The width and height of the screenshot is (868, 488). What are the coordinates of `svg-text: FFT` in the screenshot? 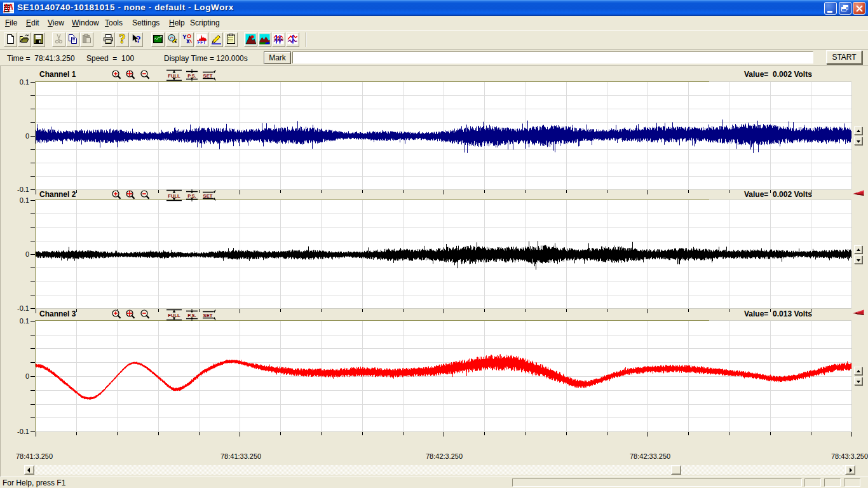 It's located at (202, 42).